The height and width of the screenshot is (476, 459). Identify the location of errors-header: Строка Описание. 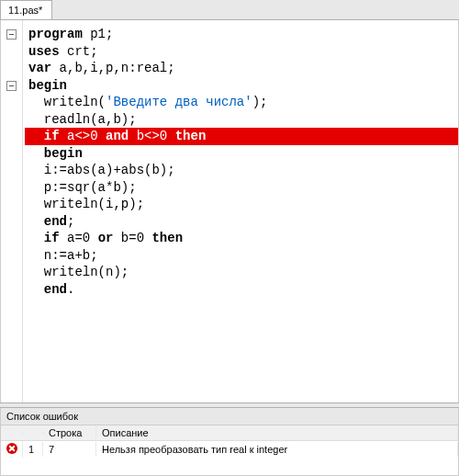
(230, 434).